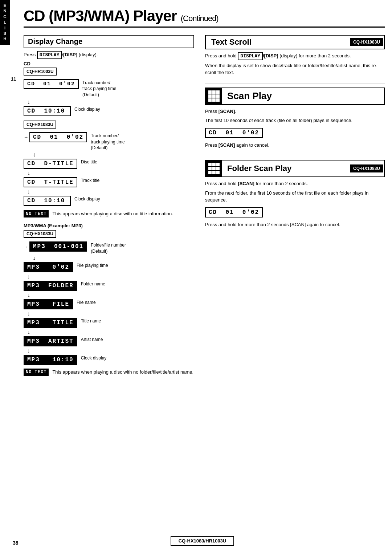 The height and width of the screenshot is (553, 392). Describe the element at coordinates (285, 168) in the screenshot. I see `folder-scan-play-title: Folder Scan Play` at that location.